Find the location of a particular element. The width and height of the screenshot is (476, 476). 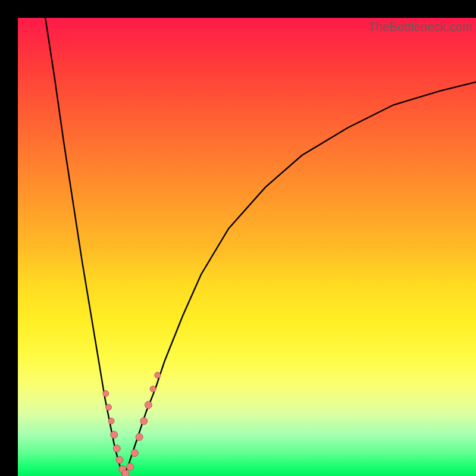

watermark-label: TheBottleneck.com is located at coordinates (420, 27).